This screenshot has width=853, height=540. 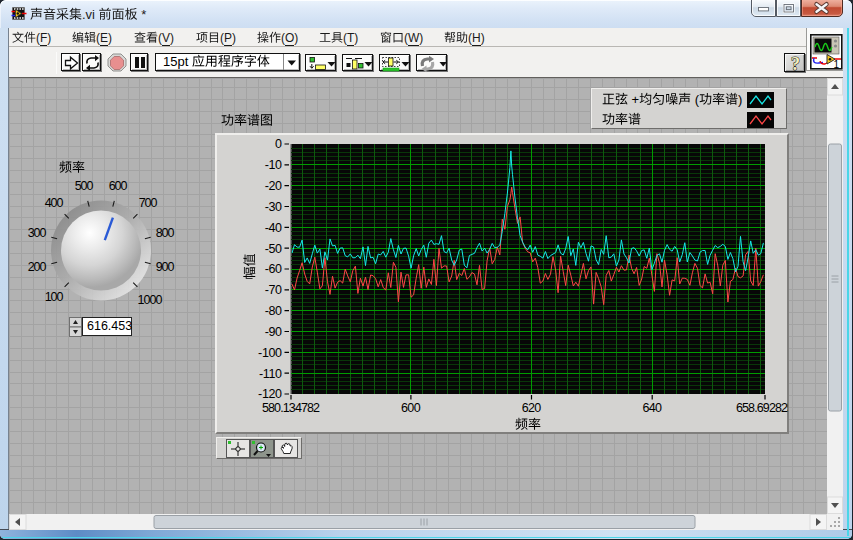 I want to click on svg-text: 100, so click(x=54, y=297).